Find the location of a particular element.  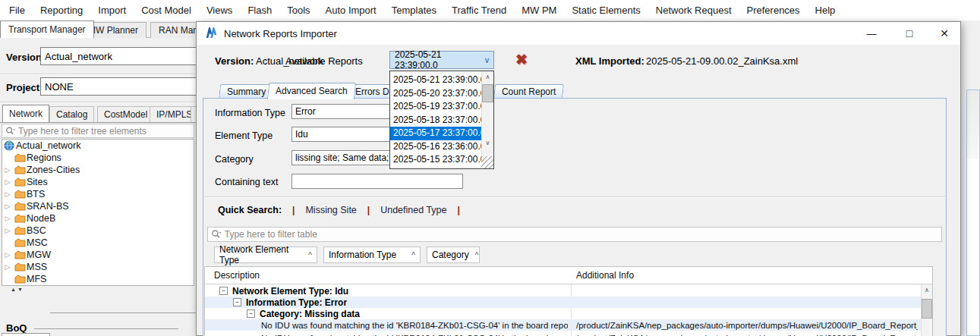

dropdown-option: 2025-05-20 23:37:00.0 is located at coordinates (436, 94).